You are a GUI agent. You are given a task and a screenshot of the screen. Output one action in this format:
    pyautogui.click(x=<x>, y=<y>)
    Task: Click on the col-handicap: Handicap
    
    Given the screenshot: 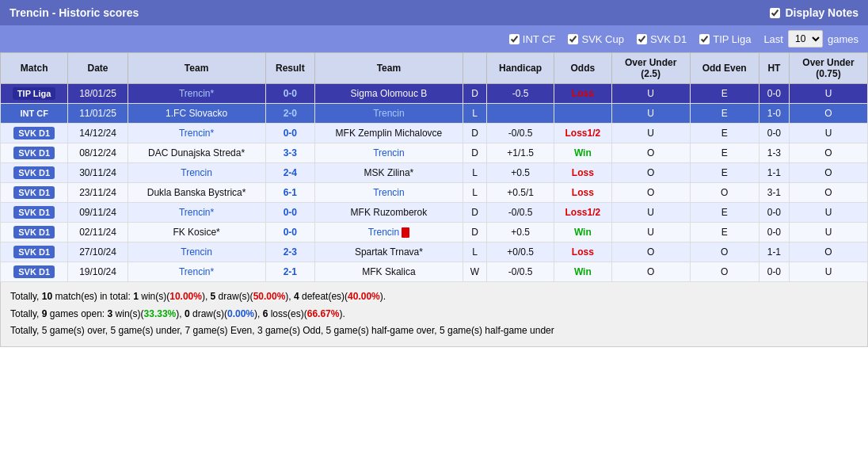 What is the action you would take?
    pyautogui.click(x=521, y=68)
    